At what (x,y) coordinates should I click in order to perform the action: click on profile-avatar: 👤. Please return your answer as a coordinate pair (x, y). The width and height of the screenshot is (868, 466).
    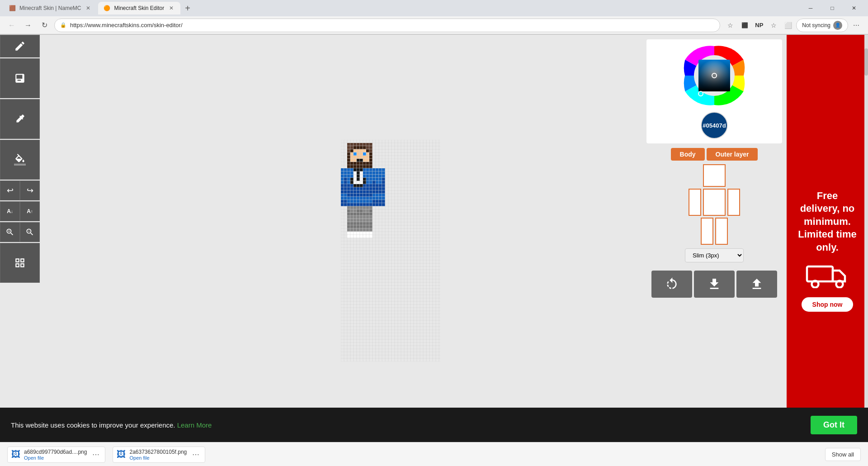
    Looking at the image, I should click on (838, 25).